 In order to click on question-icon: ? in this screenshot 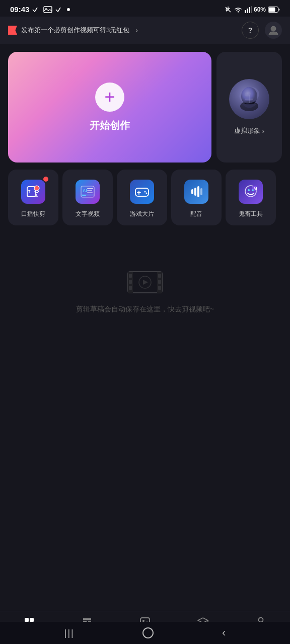, I will do `click(251, 30)`.